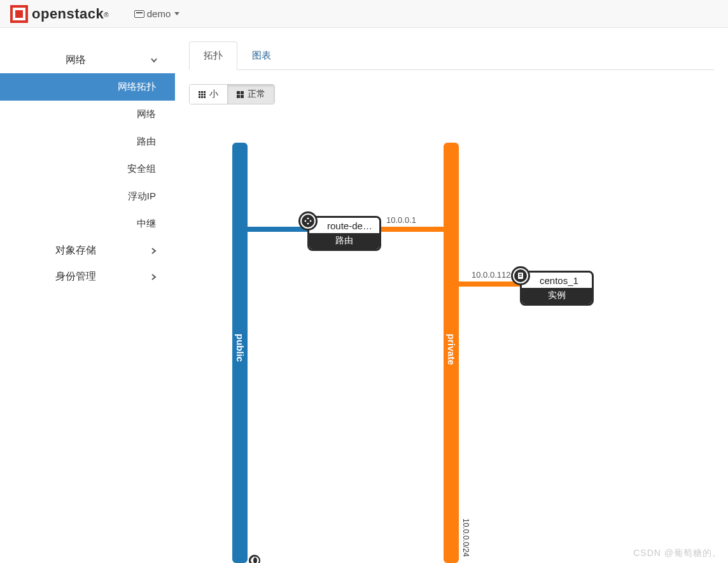 Image resolution: width=728 pixels, height=563 pixels. Describe the element at coordinates (88, 60) in the screenshot. I see `sidebar-group-network: 网络` at that location.